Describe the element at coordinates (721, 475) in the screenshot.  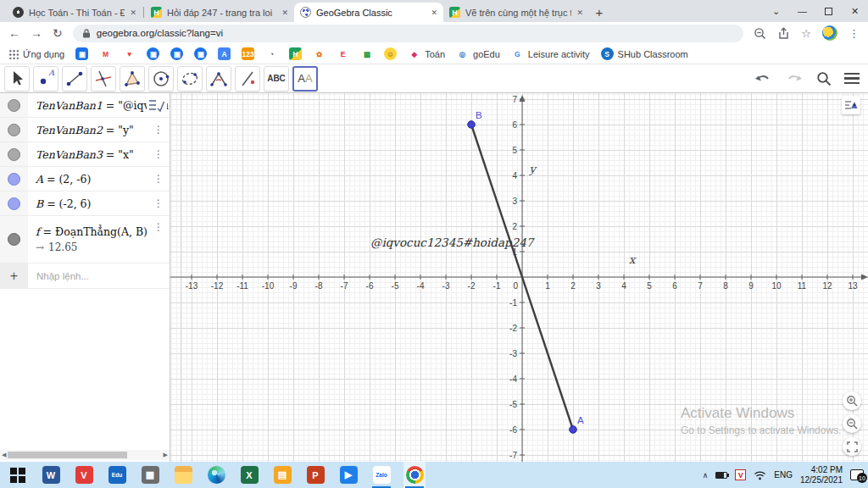
I see `battery-icon` at that location.